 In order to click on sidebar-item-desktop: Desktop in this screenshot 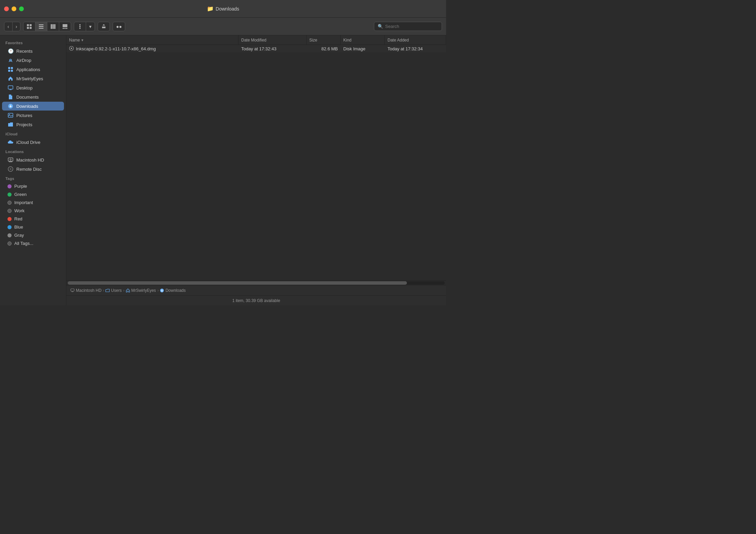, I will do `click(33, 88)`.